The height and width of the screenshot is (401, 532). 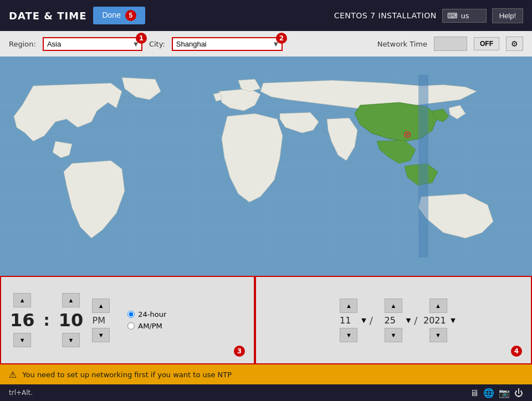 What do you see at coordinates (393, 320) in the screenshot?
I see `day-spinner: ▲ 25 ▼ ▼` at bounding box center [393, 320].